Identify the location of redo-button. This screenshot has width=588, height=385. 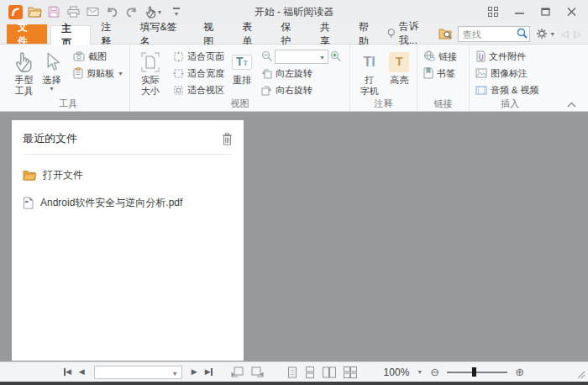
(131, 12).